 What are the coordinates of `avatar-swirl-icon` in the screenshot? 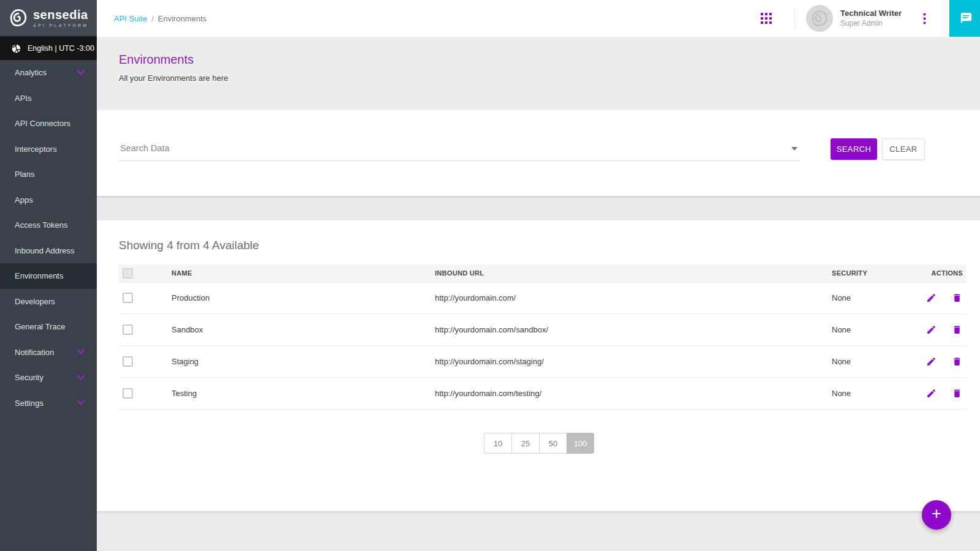 It's located at (820, 18).